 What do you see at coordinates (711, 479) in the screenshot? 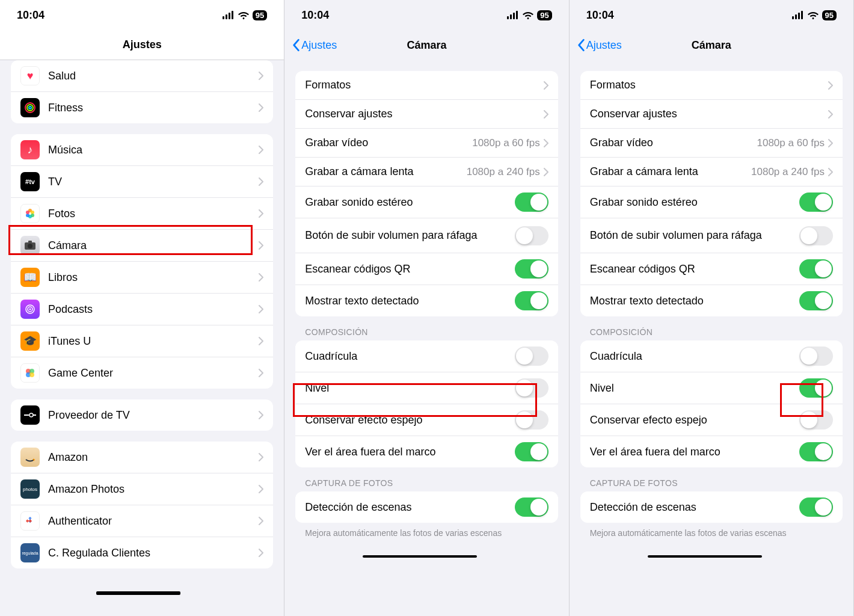
I see `captura-header: CAPTURA DE FOTOS` at bounding box center [711, 479].